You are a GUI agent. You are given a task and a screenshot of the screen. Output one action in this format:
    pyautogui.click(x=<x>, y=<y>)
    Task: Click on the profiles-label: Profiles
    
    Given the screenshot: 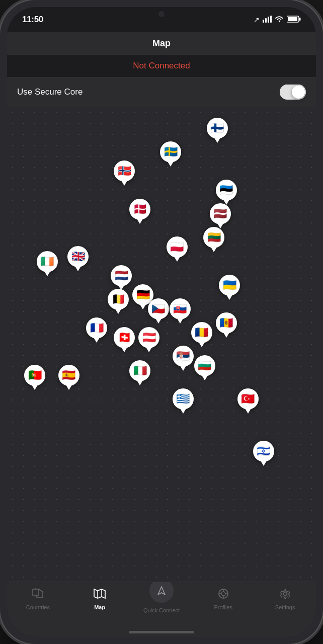 What is the action you would take?
    pyautogui.click(x=223, y=607)
    